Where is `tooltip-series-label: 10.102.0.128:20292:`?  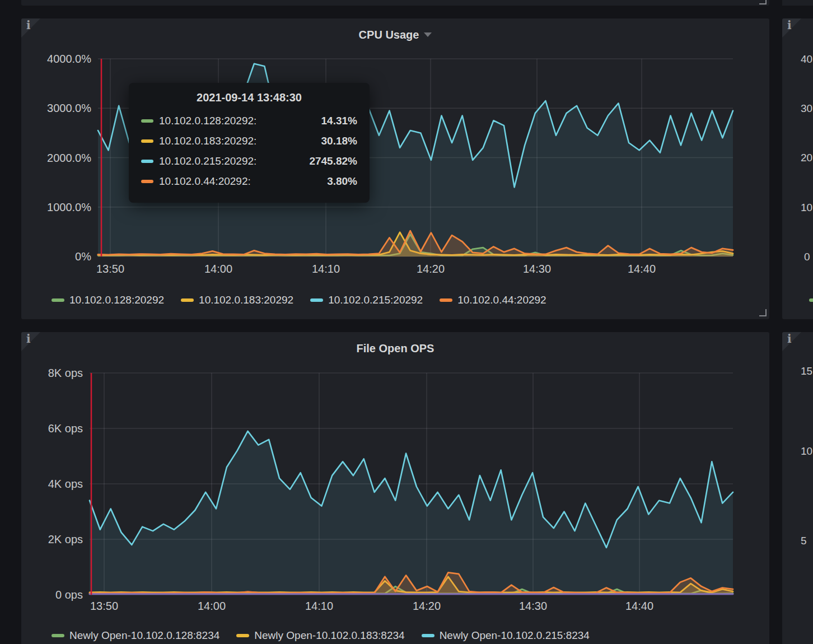
tooltip-series-label: 10.102.0.128:20292: is located at coordinates (240, 121).